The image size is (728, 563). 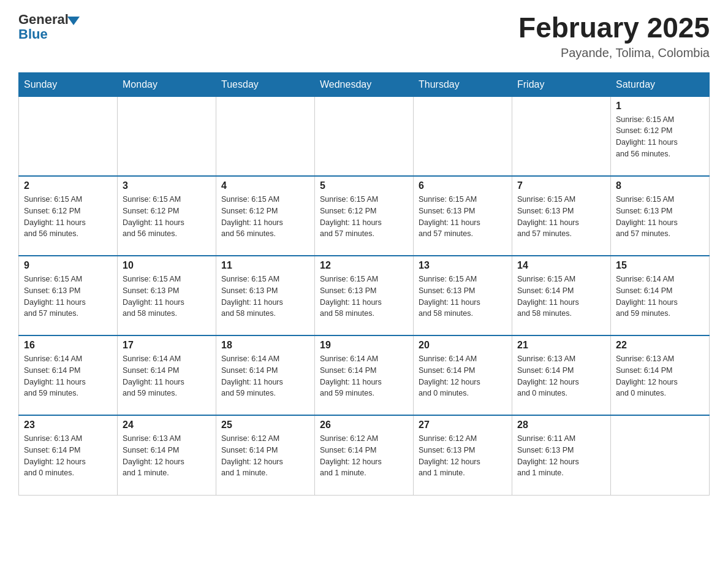 What do you see at coordinates (561, 85) in the screenshot?
I see `header-day-friday: Friday` at bounding box center [561, 85].